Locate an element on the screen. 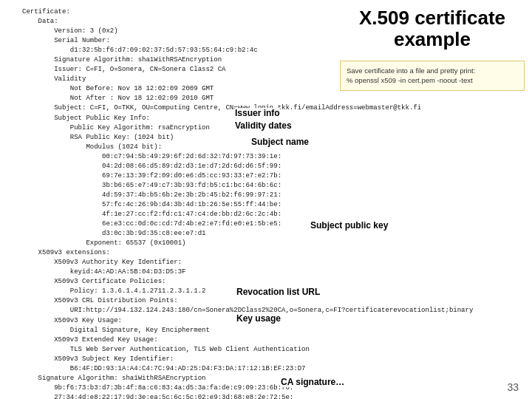 Image resolution: width=532 pixels, height=399 pixels. annotation-subject-name: Subject name is located at coordinates (280, 142).